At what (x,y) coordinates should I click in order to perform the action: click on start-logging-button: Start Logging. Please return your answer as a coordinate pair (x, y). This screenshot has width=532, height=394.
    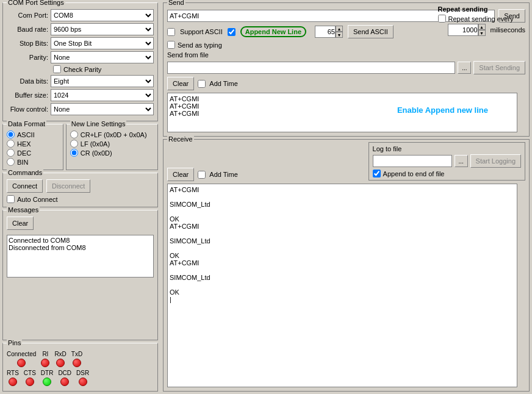
    Looking at the image, I should click on (495, 161).